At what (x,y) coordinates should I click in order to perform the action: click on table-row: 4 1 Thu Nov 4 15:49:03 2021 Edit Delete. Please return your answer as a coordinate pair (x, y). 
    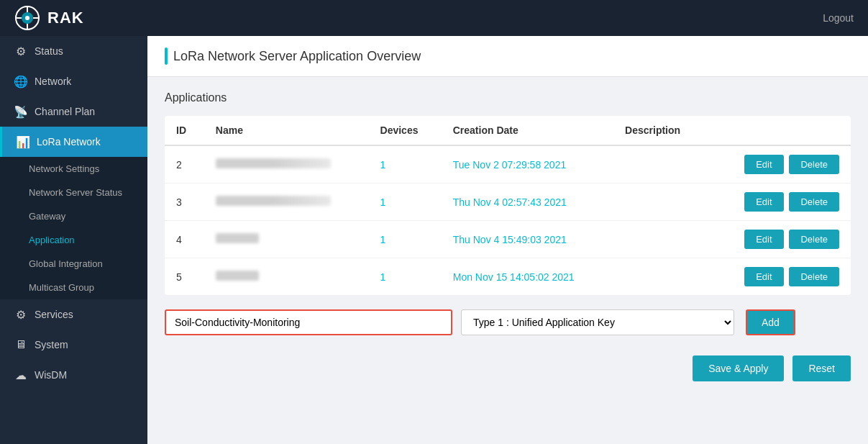
    Looking at the image, I should click on (508, 240).